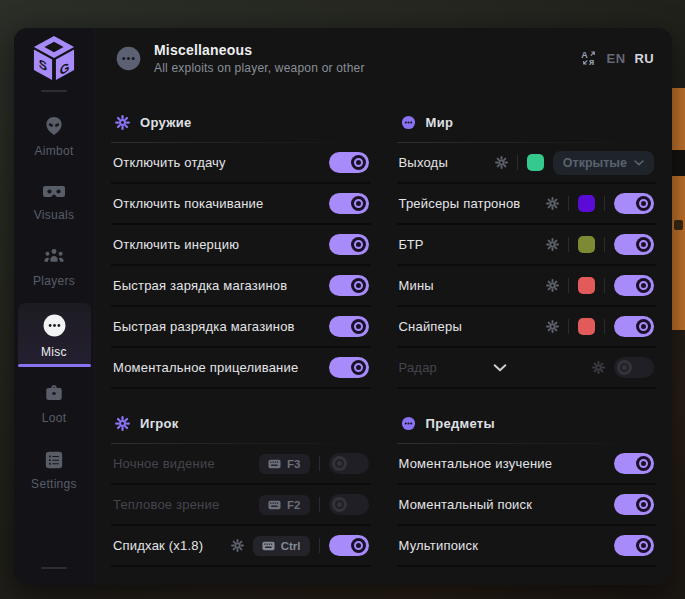  What do you see at coordinates (616, 58) in the screenshot?
I see `lang-en-button: EN` at bounding box center [616, 58].